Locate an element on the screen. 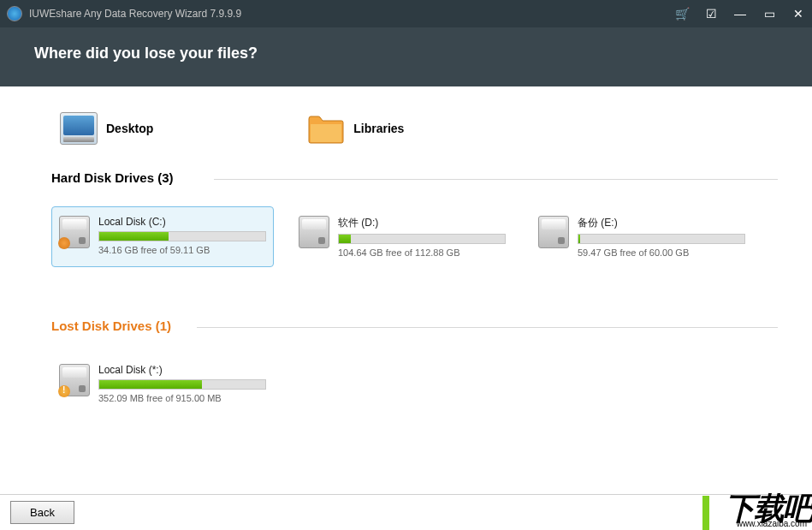 The width and height of the screenshot is (812, 530). close-button: ✕ is located at coordinates (798, 14).